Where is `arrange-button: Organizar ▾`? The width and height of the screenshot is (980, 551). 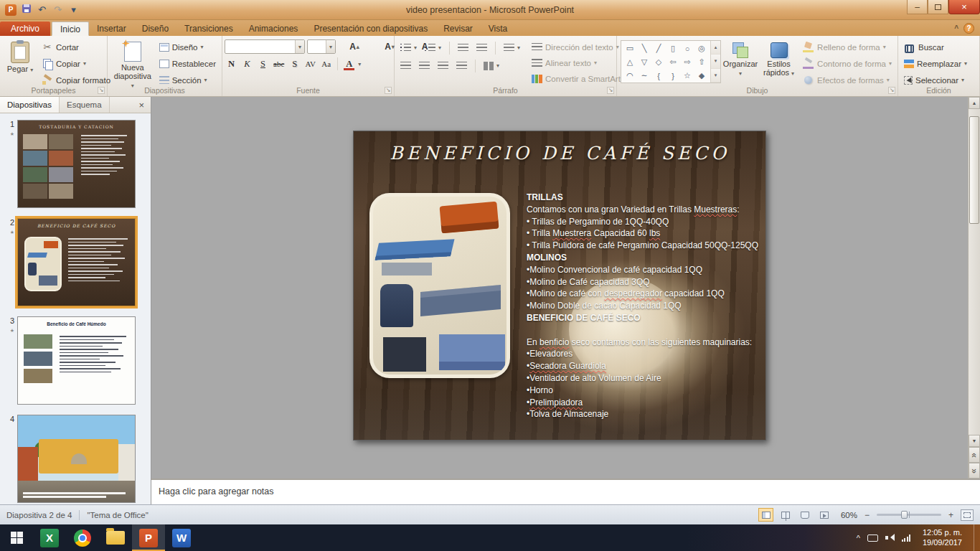
arrange-button: Organizar ▾ is located at coordinates (740, 59).